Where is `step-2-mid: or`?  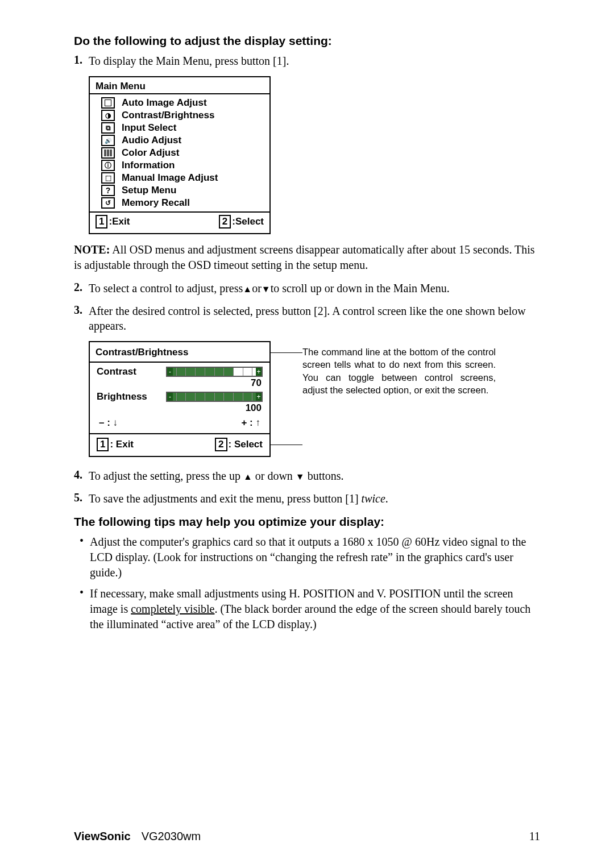
step-2-mid: or is located at coordinates (257, 288).